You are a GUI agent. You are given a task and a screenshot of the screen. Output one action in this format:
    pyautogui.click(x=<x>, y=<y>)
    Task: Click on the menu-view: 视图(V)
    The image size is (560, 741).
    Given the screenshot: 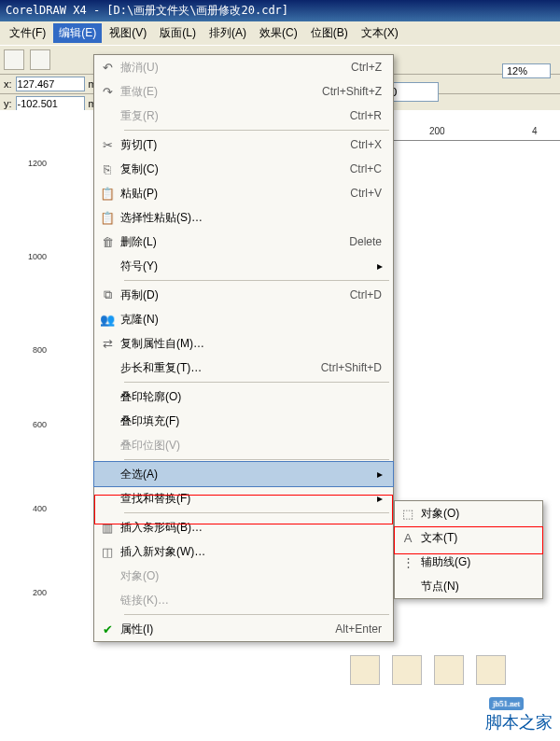 What is the action you would take?
    pyautogui.click(x=128, y=34)
    